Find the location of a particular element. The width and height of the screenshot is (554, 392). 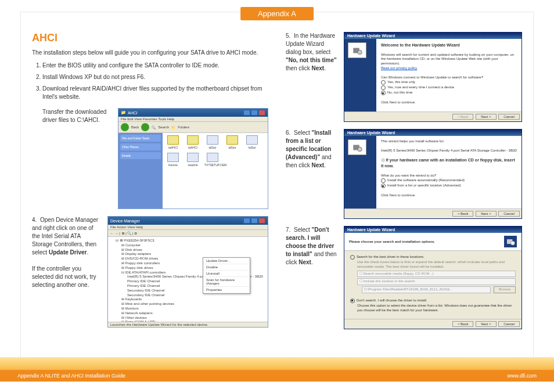

devmgr-title: Device Manager is located at coordinates (125, 221).